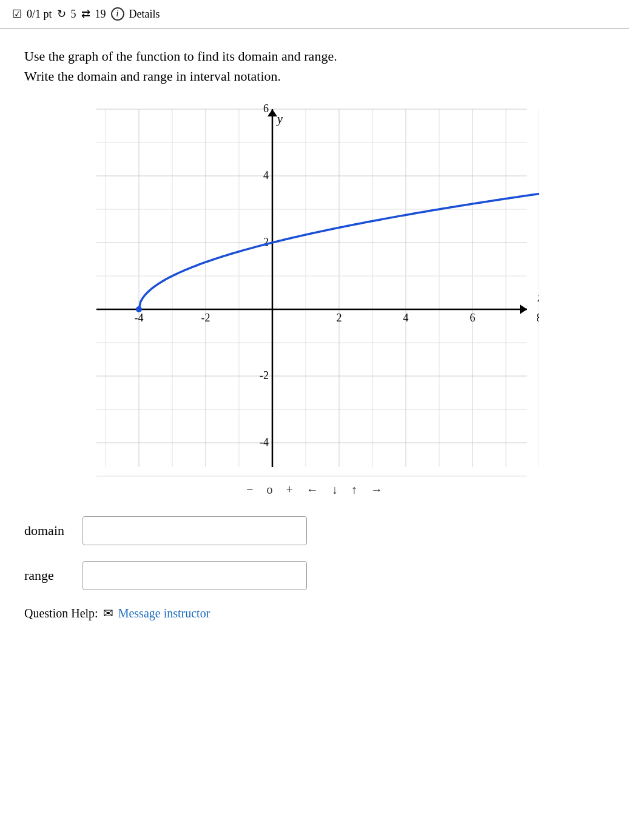 This screenshot has width=629, height=840. Describe the element at coordinates (314, 56) in the screenshot. I see `question-line1: Use the graph of the function to find it…` at that location.